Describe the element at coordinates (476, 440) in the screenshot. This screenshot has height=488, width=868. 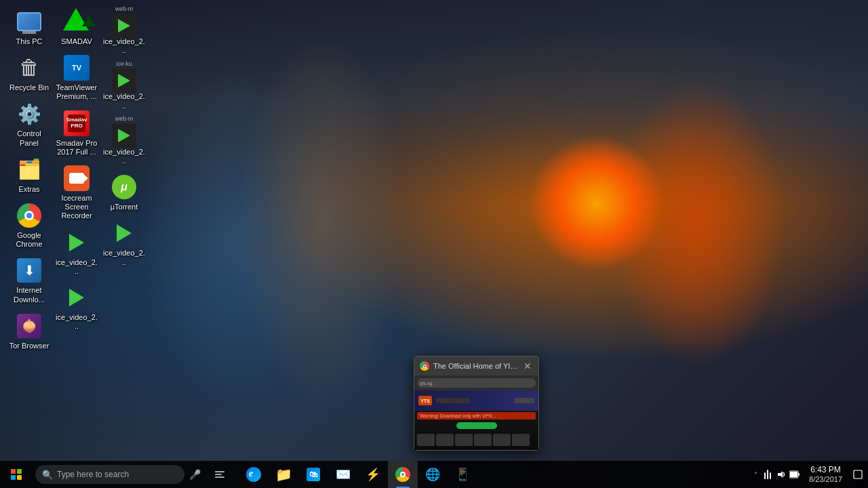
I see `popup-thumbnails` at that location.